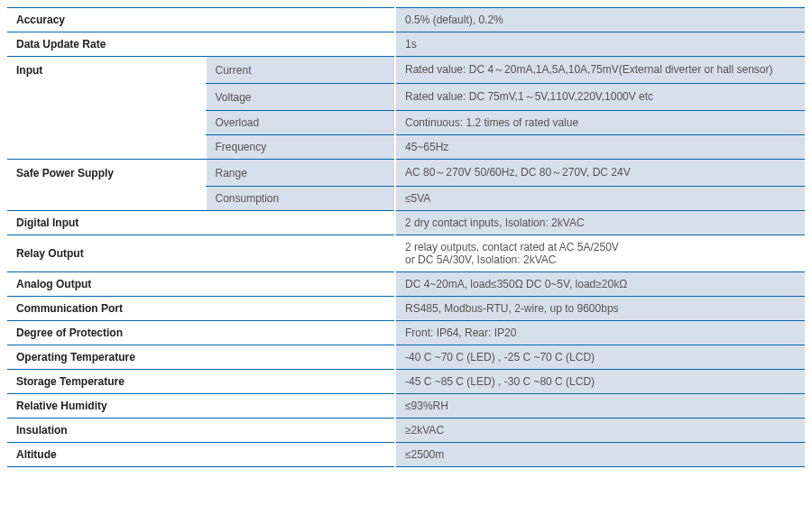 Image resolution: width=812 pixels, height=515 pixels. Describe the element at coordinates (406, 224) in the screenshot. I see `row-digital-input: Digital Input 2 dry contact inputs, Isol…` at that location.